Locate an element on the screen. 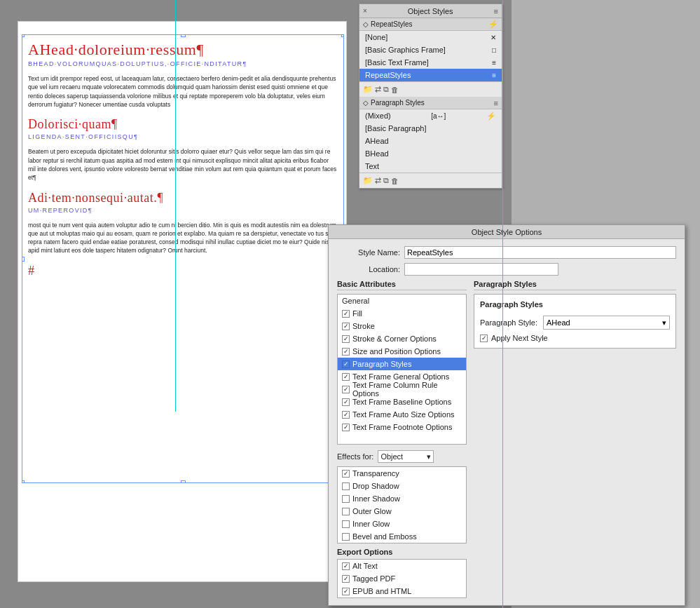  subheading-um: UM·REPEROVID¶ is located at coordinates (183, 210).